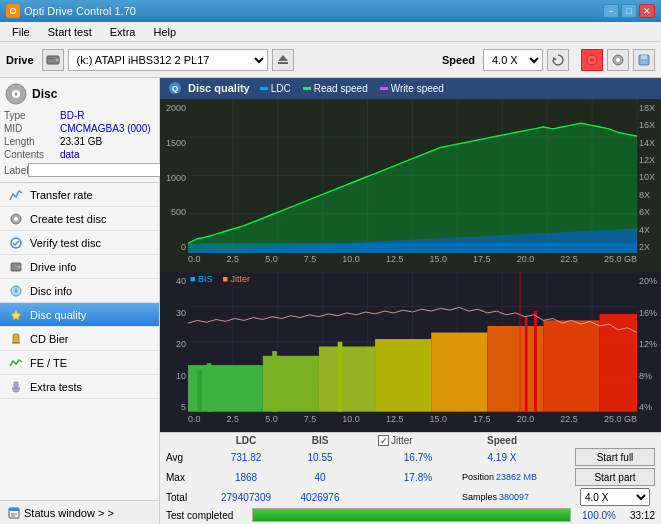 The image size is (661, 524). Describe the element at coordinates (615, 457) in the screenshot. I see `start-full-button: Start full` at that location.